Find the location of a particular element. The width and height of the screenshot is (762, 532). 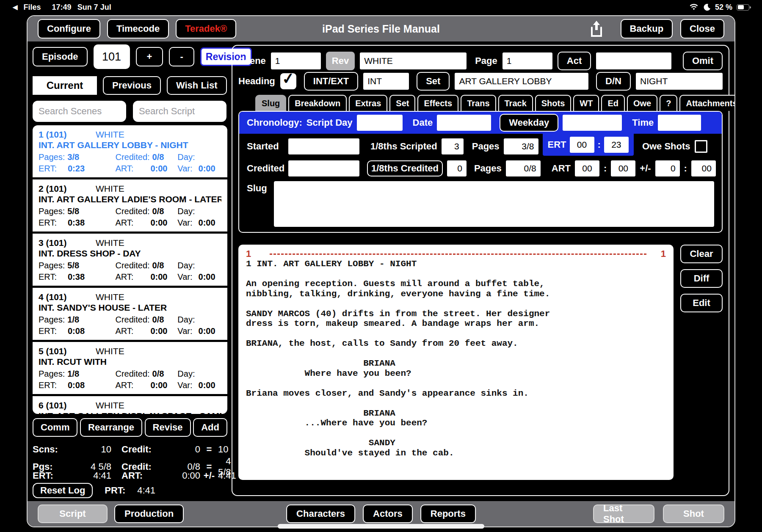

day-night-button: D/N is located at coordinates (613, 81).